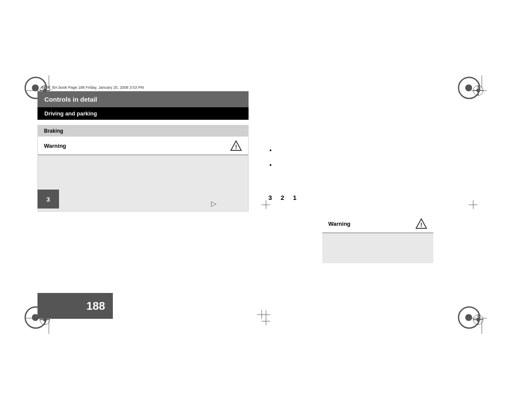  Describe the element at coordinates (214, 203) in the screenshot. I see `arrow-right-icon: ▷` at that location.